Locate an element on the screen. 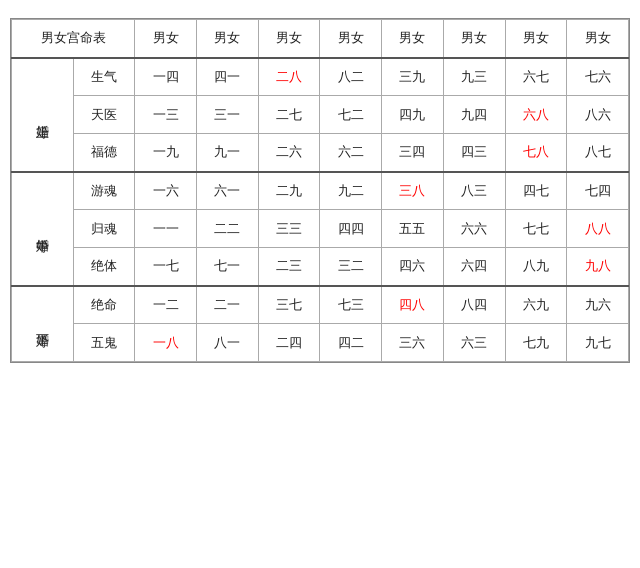 The height and width of the screenshot is (568, 640). sub-label-1-1: 归魂 is located at coordinates (104, 229).